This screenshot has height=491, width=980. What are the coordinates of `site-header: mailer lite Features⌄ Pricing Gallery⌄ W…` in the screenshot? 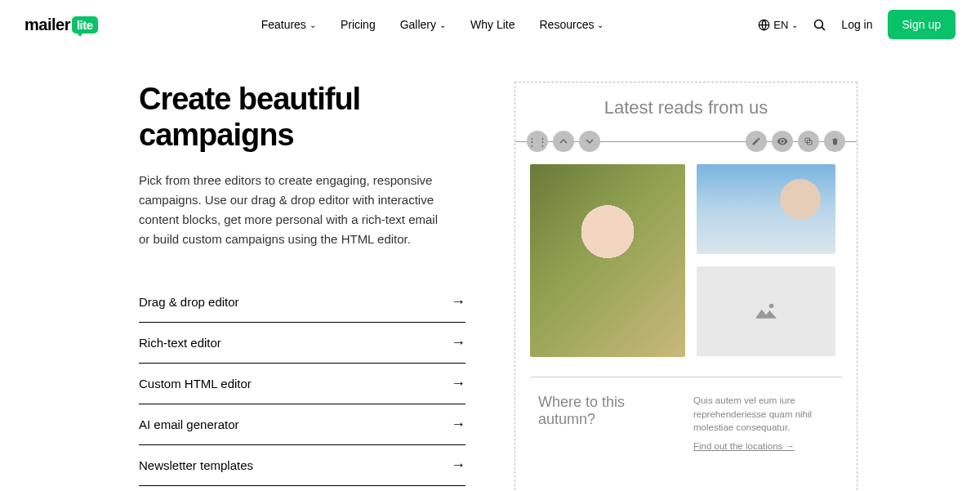 It's located at (490, 25).